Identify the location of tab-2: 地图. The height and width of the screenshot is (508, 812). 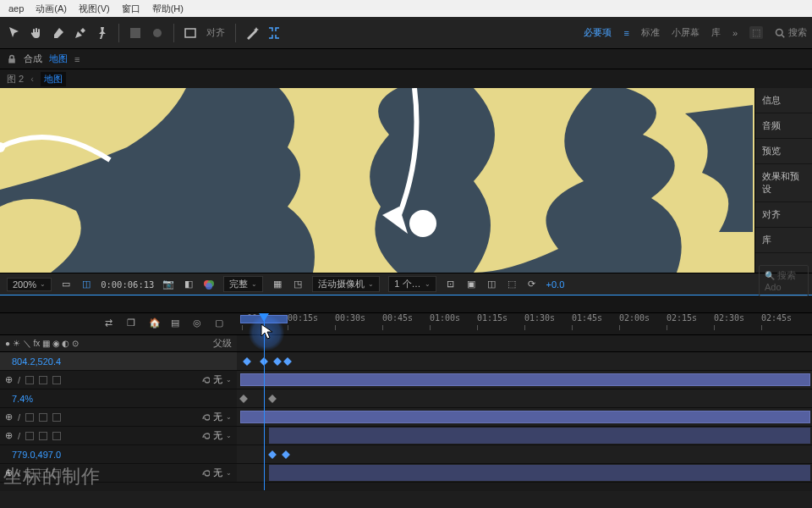
(53, 80).